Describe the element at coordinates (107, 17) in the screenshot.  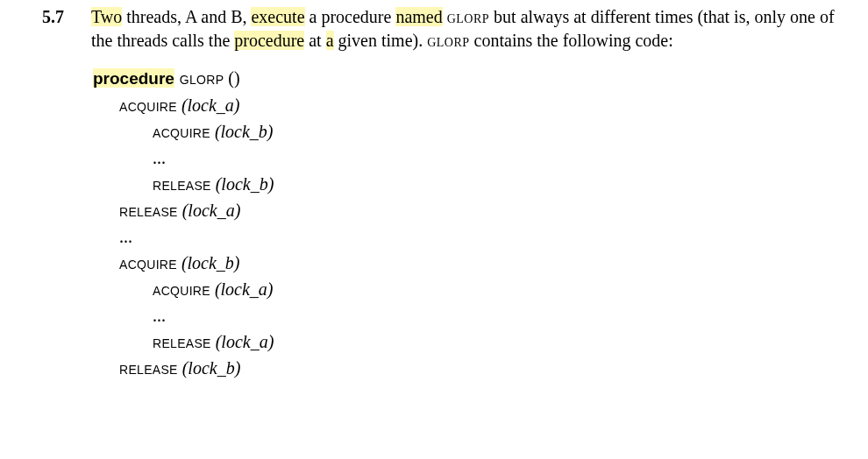
I see `highlight-word: Two` at that location.